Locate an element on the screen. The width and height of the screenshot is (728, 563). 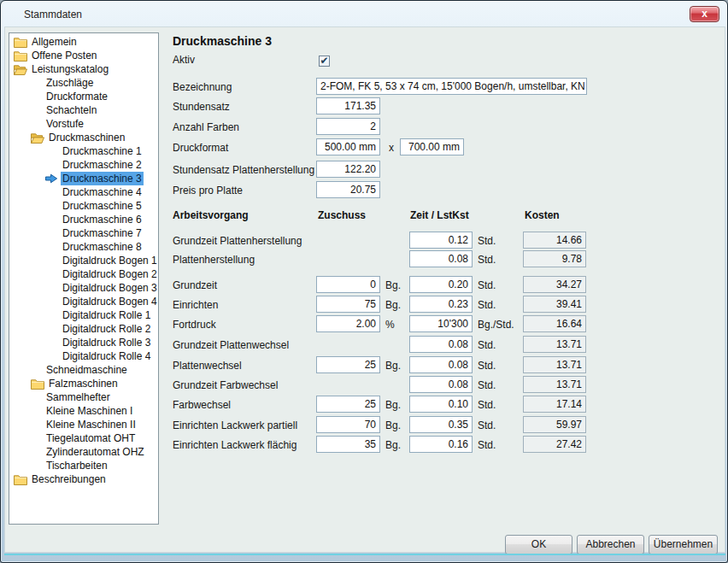
aktiv-checkbox: ✔ is located at coordinates (325, 62).